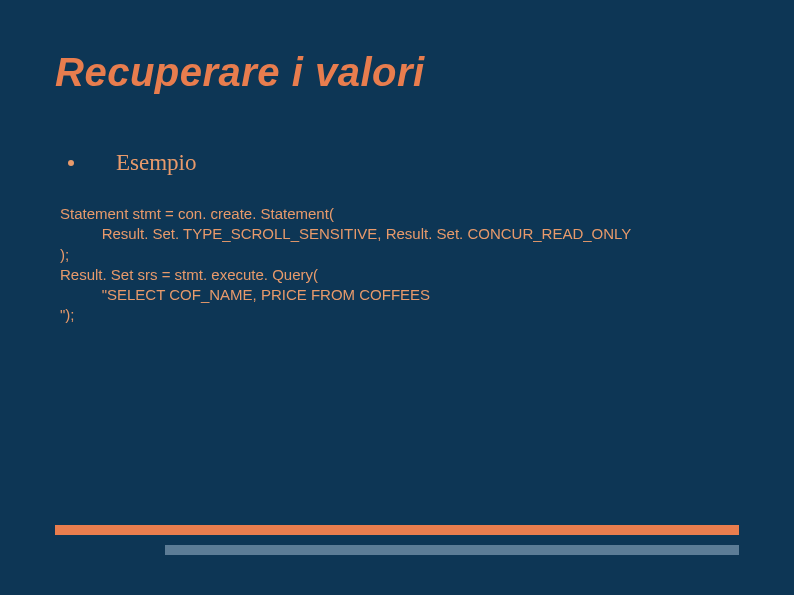 This screenshot has width=794, height=595. What do you see at coordinates (245, 294) in the screenshot?
I see `code-line: "SELECT COF_NAME, PRICE FROM COFFEES` at bounding box center [245, 294].